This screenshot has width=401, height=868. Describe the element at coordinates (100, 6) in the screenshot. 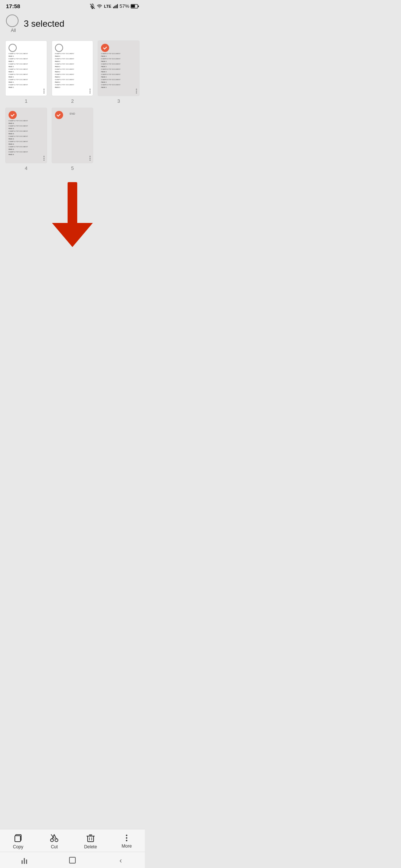

I see `wifi-icon` at that location.